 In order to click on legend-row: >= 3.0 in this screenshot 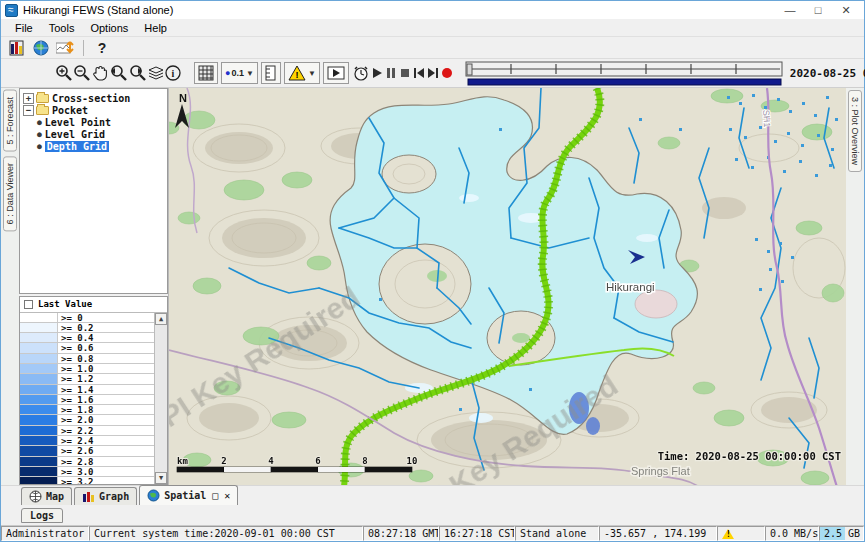, I will do `click(87, 472)`.